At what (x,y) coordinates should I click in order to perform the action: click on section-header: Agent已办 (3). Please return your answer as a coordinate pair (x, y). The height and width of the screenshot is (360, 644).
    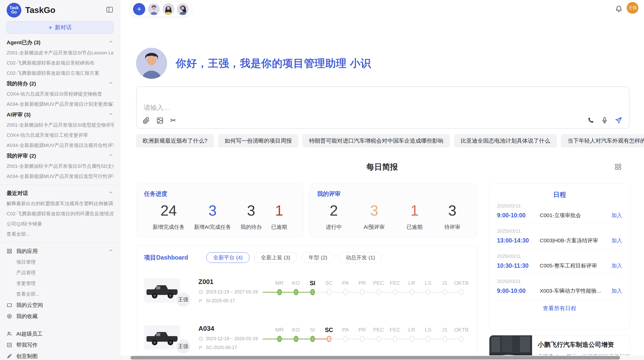
    Looking at the image, I should click on (60, 42).